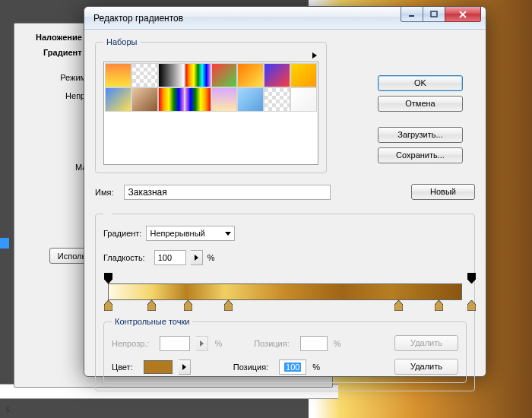 This screenshot has width=532, height=418. What do you see at coordinates (463, 14) in the screenshot?
I see `close-button` at bounding box center [463, 14].